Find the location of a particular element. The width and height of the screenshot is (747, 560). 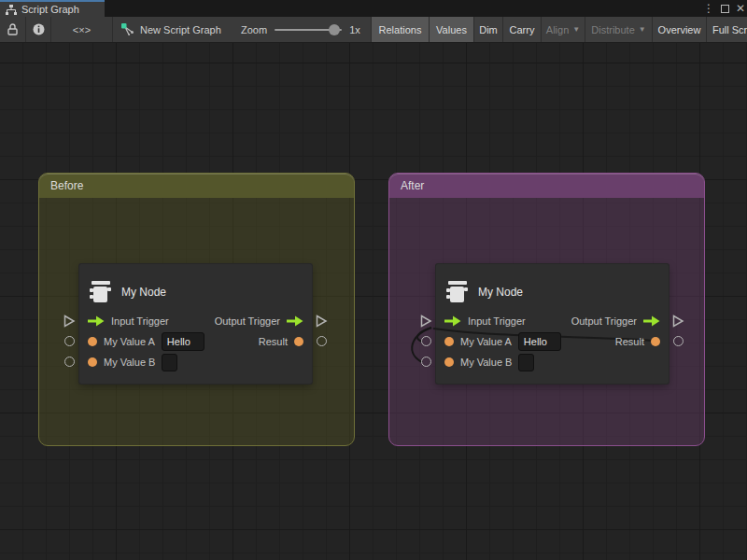

close-icon: ✕ is located at coordinates (740, 8).